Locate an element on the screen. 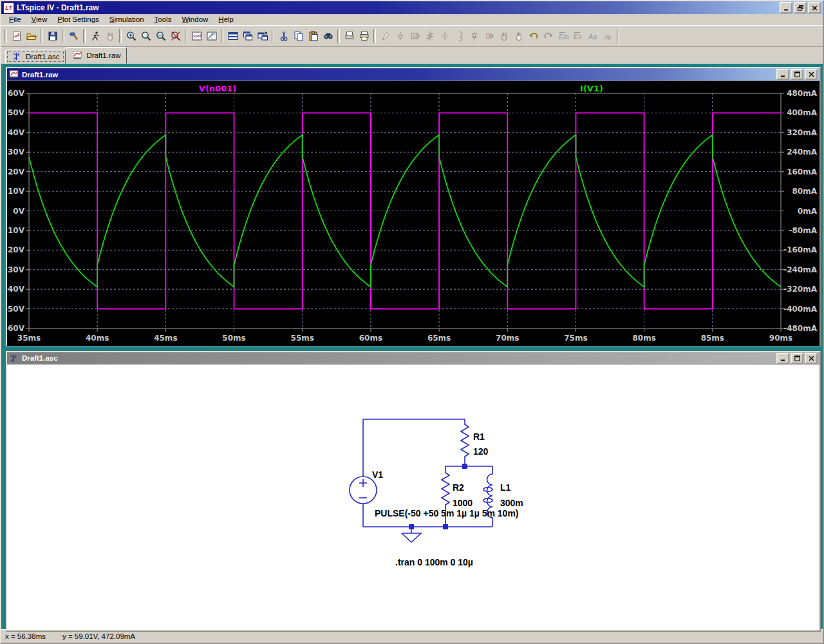  resistor-r1 is located at coordinates (465, 443).